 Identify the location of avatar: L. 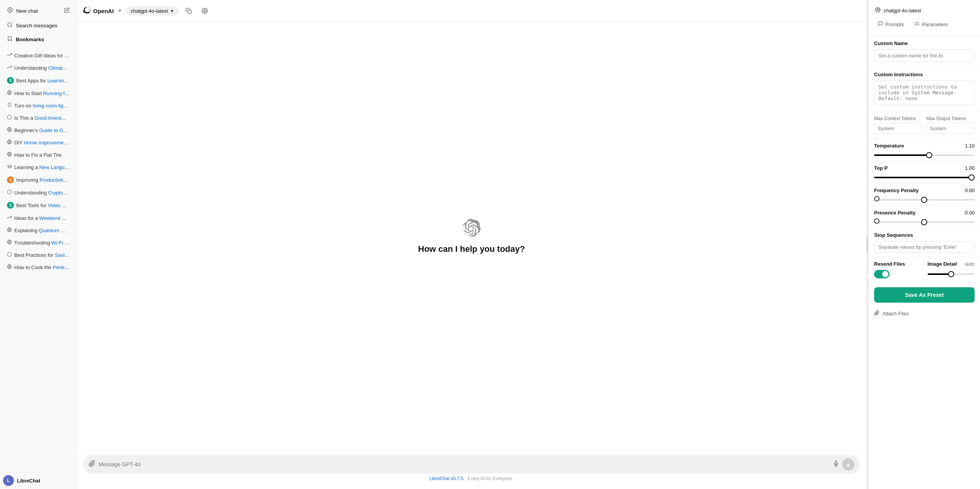
(8, 481).